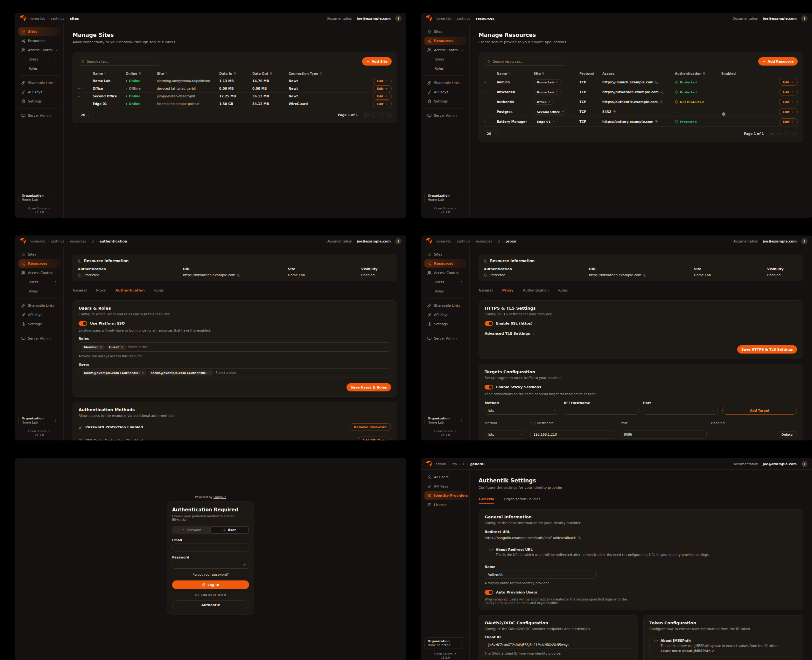 This screenshot has width=812, height=660. I want to click on org-switcher: OrganizationNone selected, so click(446, 643).